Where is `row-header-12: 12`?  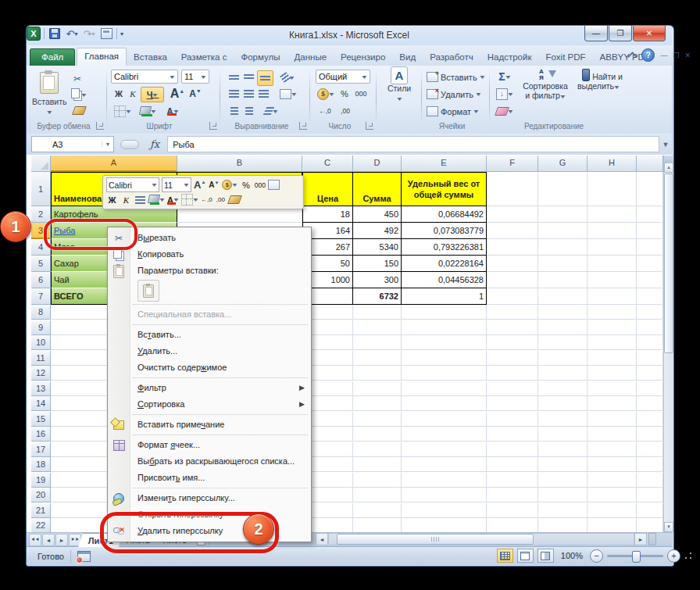 row-header-12: 12 is located at coordinates (41, 374).